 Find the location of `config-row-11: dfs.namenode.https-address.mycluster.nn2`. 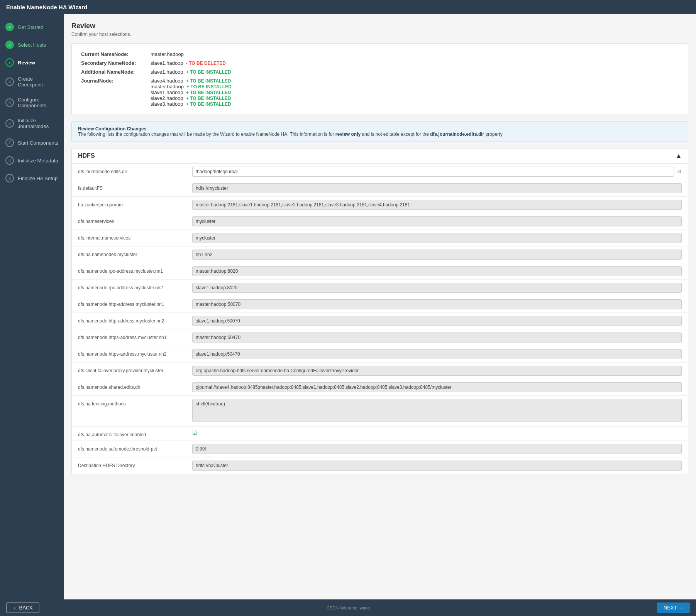

config-row-11: dfs.namenode.https-address.mycluster.nn2 is located at coordinates (380, 354).